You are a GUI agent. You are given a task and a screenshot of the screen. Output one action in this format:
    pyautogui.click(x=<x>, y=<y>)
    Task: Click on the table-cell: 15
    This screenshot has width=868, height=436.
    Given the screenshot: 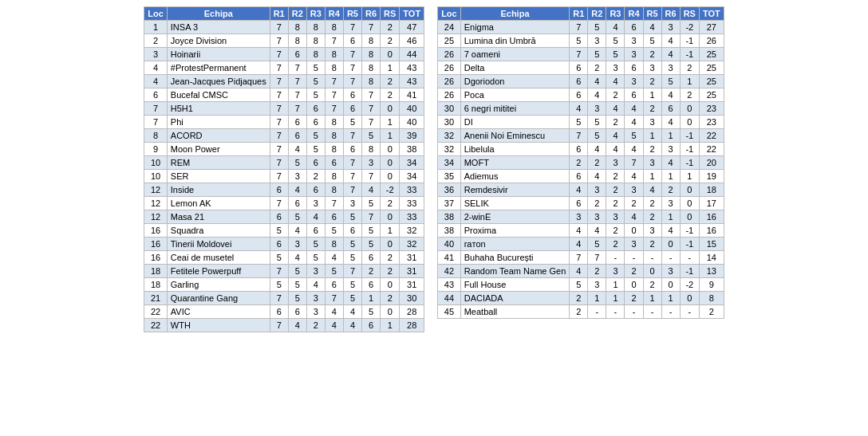 What is the action you would take?
    pyautogui.click(x=712, y=244)
    